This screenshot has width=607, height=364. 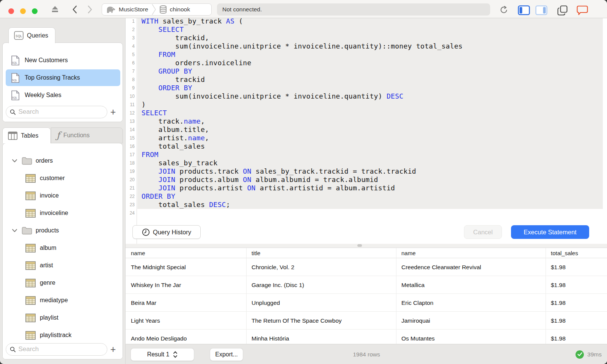 What do you see at coordinates (186, 267) in the screenshot?
I see `table-cell: The Midnight Special` at bounding box center [186, 267].